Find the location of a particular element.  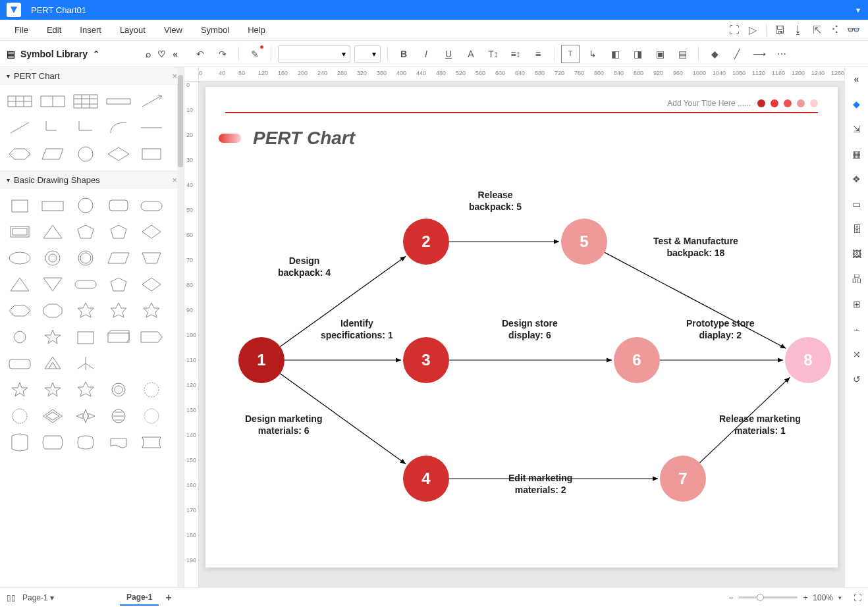

title-placeholder: Add Your Title Here ...... is located at coordinates (709, 103).